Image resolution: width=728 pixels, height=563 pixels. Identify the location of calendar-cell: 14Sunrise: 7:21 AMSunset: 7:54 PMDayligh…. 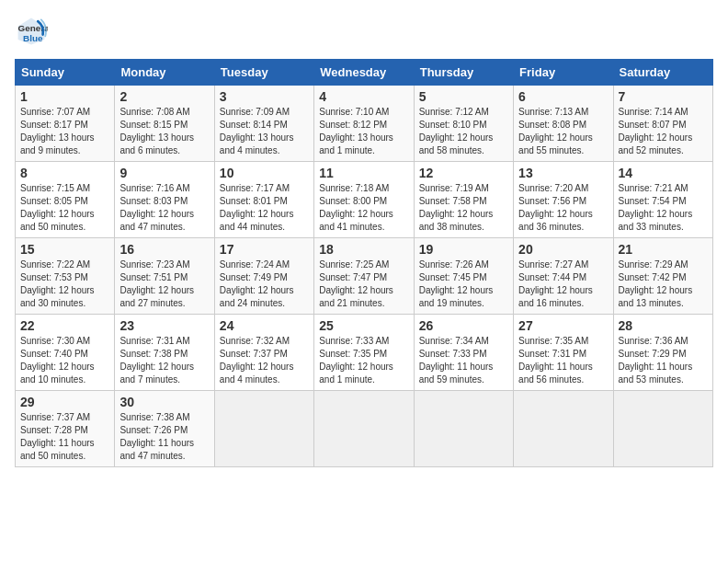
(663, 201).